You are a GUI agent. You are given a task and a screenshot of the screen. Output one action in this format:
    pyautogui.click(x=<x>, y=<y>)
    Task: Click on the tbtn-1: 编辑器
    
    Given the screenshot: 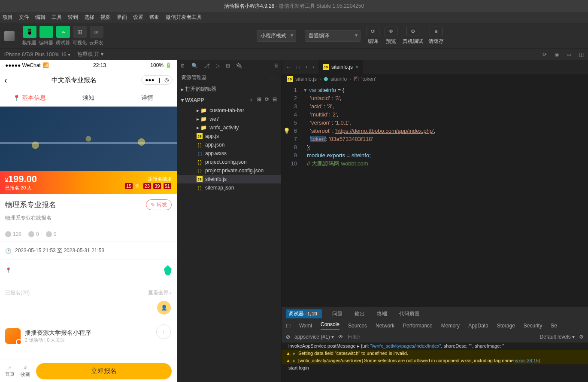 What is the action you would take?
    pyautogui.click(x=46, y=36)
    